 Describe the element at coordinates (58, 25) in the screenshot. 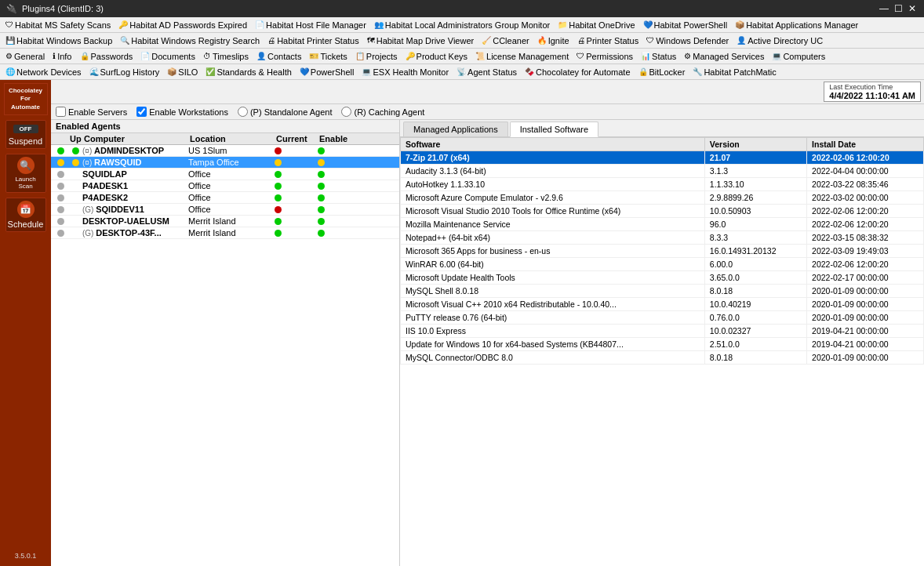

I see `menu-item-habitat-ms-safety-scans: 🛡Habitat MS Safety Scans` at that location.